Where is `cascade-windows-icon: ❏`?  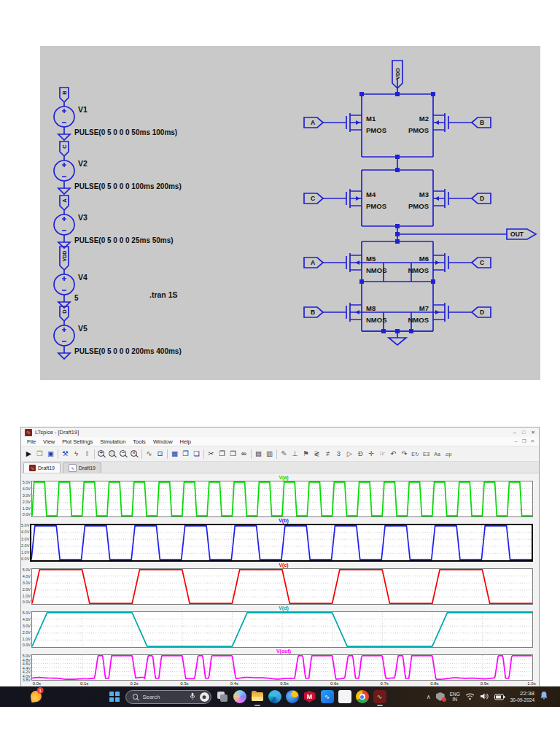
cascade-windows-icon: ❏ is located at coordinates (197, 454).